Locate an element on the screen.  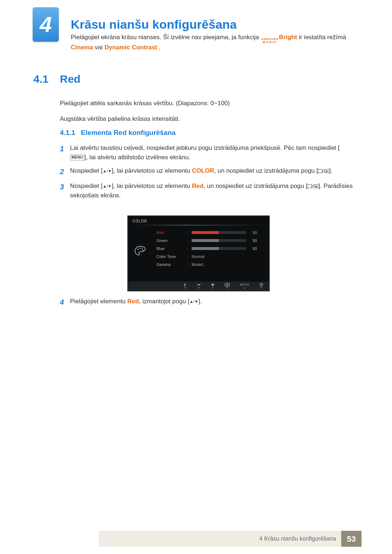
step-2-number: 2 is located at coordinates (65, 172).